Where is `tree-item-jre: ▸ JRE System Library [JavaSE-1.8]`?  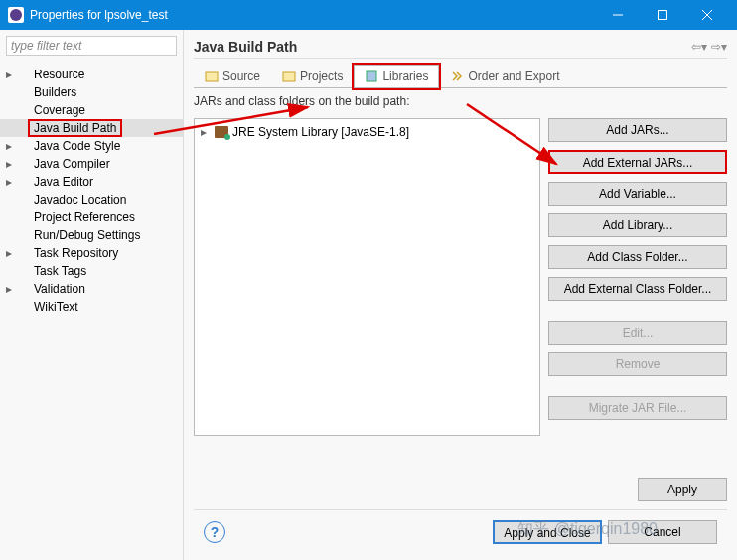 tree-item-jre: ▸ JRE System Library [JavaSE-1.8] is located at coordinates (368, 132).